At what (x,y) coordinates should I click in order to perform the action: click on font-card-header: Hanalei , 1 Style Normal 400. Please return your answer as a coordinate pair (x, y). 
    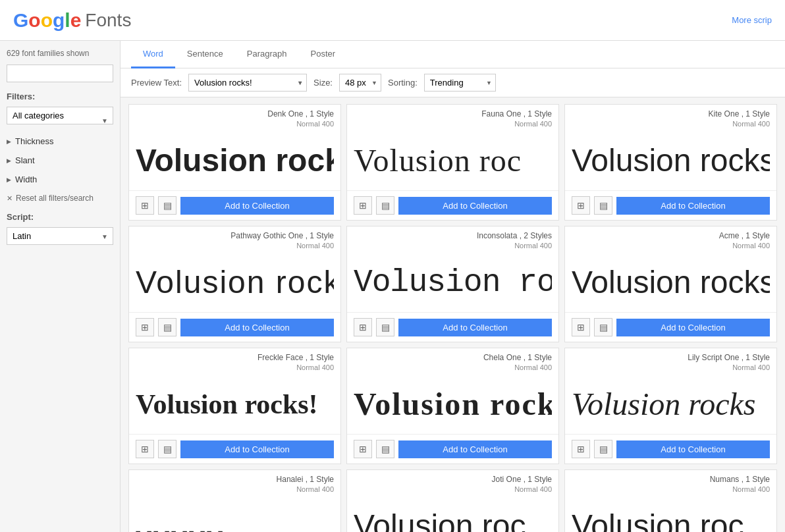
    Looking at the image, I should click on (234, 483).